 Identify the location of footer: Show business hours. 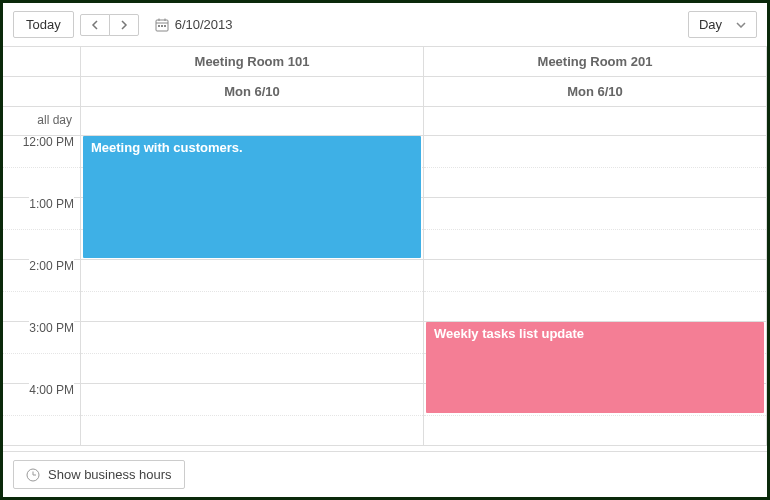
(385, 474).